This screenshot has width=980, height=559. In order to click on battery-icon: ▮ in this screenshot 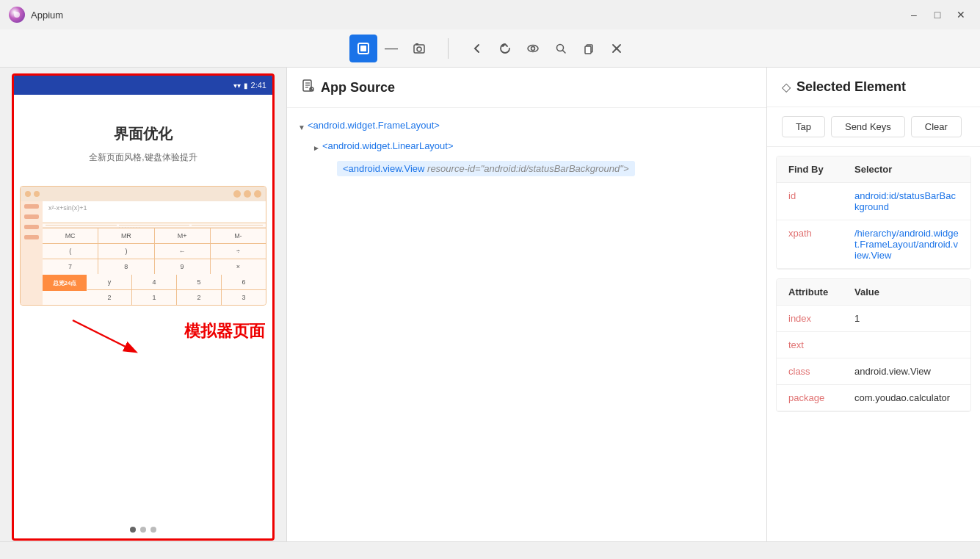, I will do `click(246, 85)`.